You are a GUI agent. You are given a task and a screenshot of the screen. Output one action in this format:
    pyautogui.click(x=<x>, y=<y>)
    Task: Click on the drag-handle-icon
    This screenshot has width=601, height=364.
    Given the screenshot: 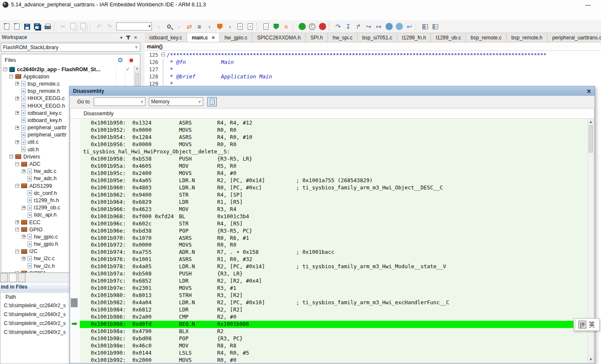 What is the action you would take?
    pyautogui.click(x=576, y=325)
    